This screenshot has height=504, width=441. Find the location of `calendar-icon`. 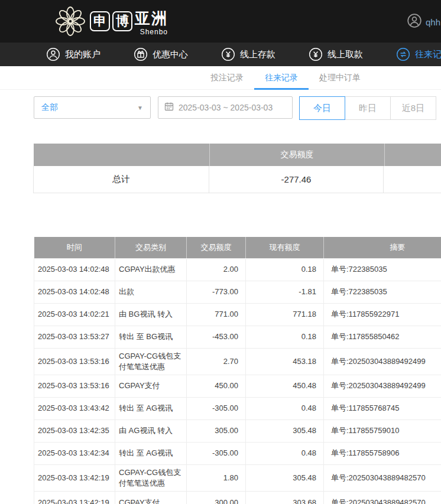

calendar-icon is located at coordinates (169, 108).